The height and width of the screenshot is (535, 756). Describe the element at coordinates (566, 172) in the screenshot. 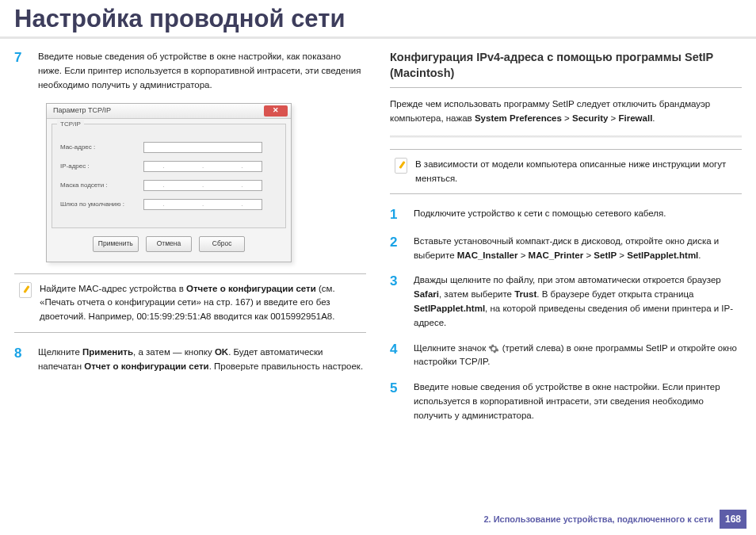

I see `model-note: В зависимости от модели компьютера описа…` at that location.